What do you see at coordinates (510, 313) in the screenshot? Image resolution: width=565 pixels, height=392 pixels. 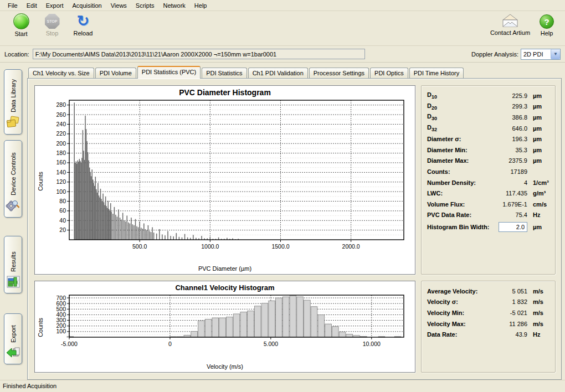 I see `velocity-stat-value: -5 021` at bounding box center [510, 313].